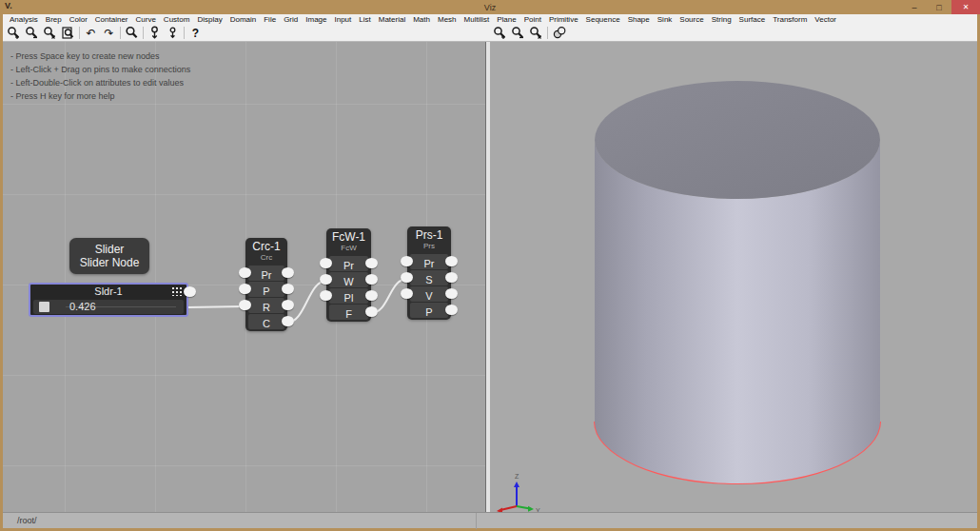 Image resolution: width=980 pixels, height=531 pixels. Describe the element at coordinates (108, 33) in the screenshot. I see `redo-button: ↷` at that location.